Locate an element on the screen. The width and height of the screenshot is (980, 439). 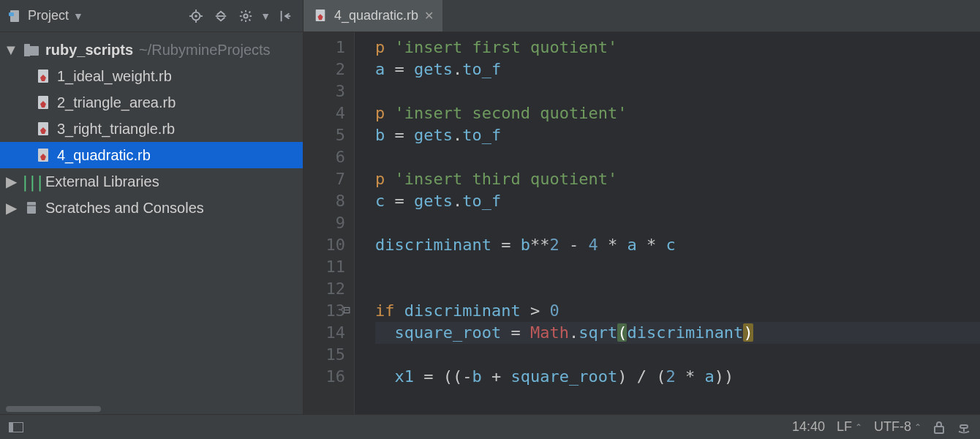
collapse-all-icon is located at coordinates (221, 16).